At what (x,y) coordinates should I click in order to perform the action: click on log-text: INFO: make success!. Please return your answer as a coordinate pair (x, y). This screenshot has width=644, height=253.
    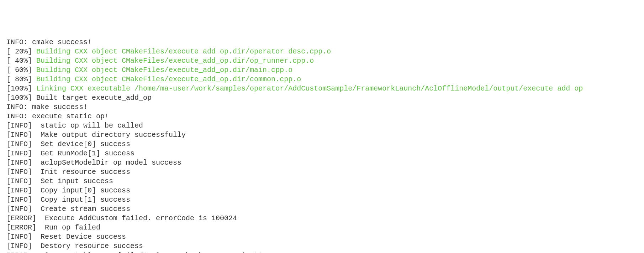
    Looking at the image, I should click on (47, 107).